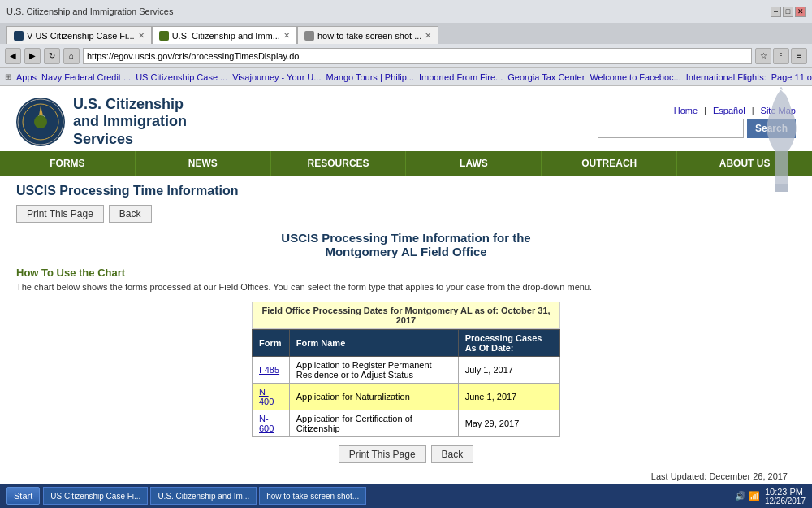 Image resolution: width=812 pixels, height=508 pixels. What do you see at coordinates (406, 237) in the screenshot?
I see `center-title-line1: USCIS Processing Time Information for th…` at bounding box center [406, 237].